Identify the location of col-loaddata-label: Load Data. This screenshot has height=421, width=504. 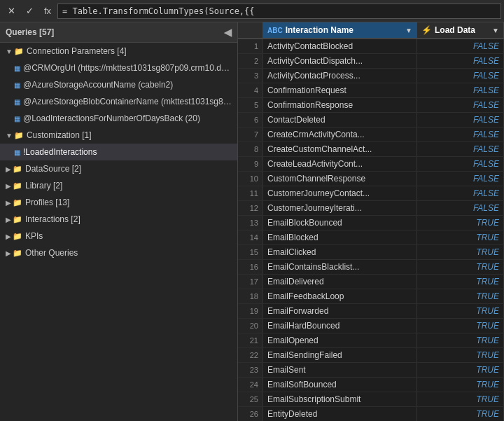
(455, 30).